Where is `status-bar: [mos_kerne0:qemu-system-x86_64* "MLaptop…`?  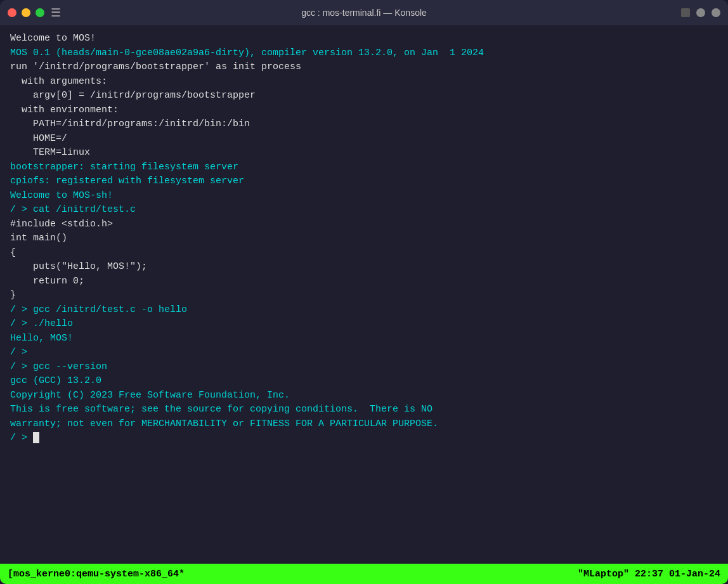
status-bar: [mos_kerne0:qemu-system-x86_64* "MLaptop… is located at coordinates (364, 574).